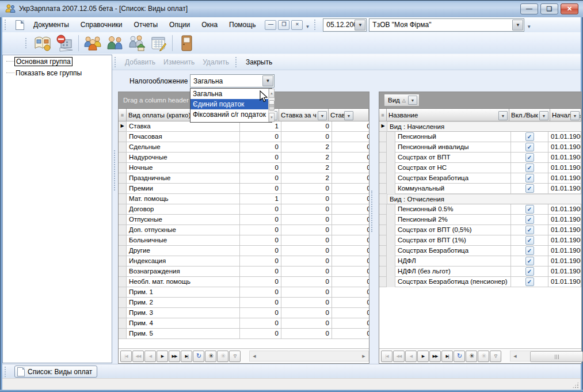  Describe the element at coordinates (480, 230) in the screenshot. I see `table-row: Соцстрах от ВПТ (0,5%)✓01.01.1900` at that location.